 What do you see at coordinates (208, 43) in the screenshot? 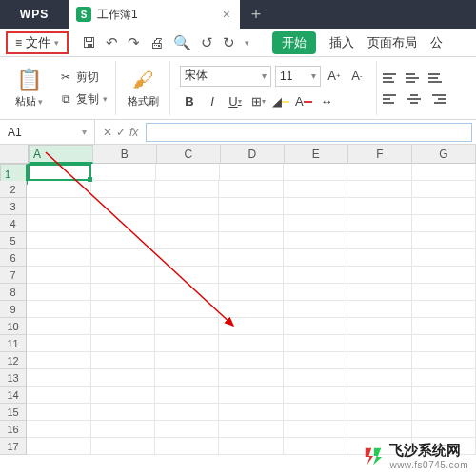
I see `undo-history-icon: ↺` at bounding box center [208, 43].